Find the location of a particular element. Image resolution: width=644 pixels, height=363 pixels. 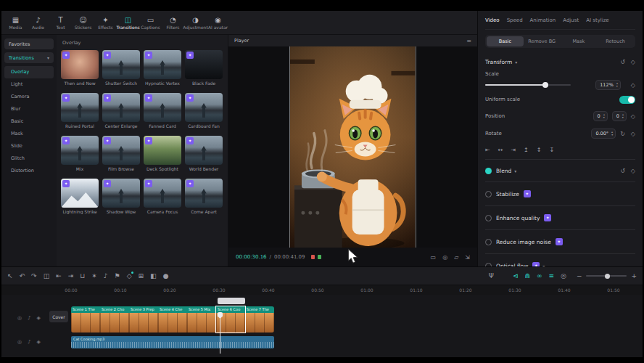

zoom-slider-knob is located at coordinates (608, 276).